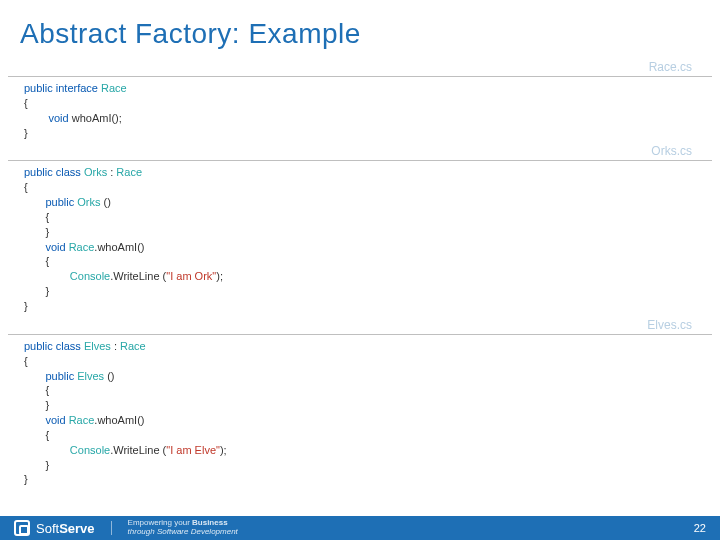 This screenshot has height=540, width=720. What do you see at coordinates (360, 110) in the screenshot?
I see `code-race: public interface Race{ void whoAmI();}` at bounding box center [360, 110].